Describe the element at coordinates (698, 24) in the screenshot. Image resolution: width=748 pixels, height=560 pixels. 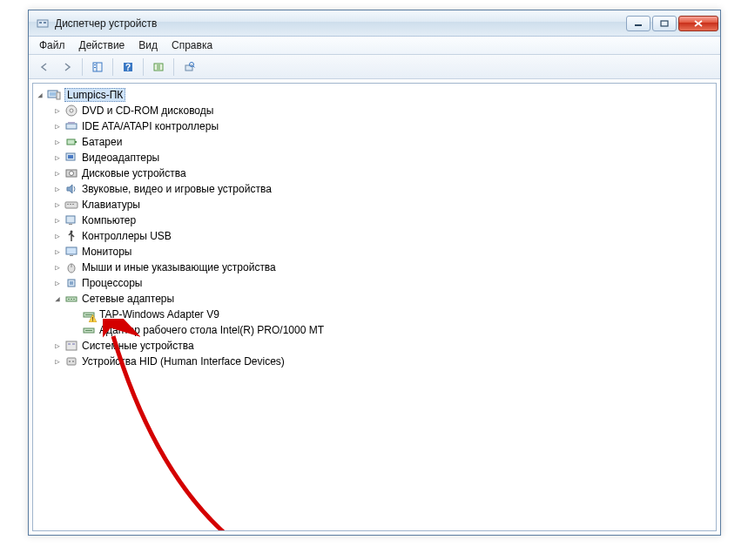
I see `close-button` at that location.